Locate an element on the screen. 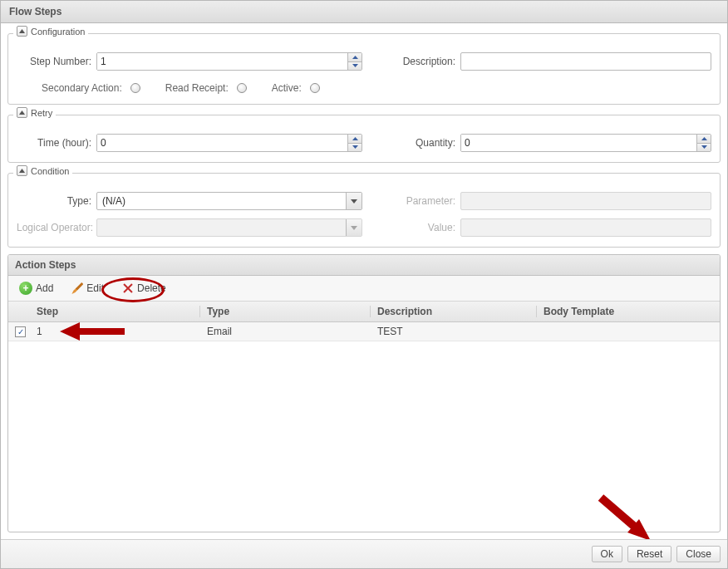  quantity-field is located at coordinates (578, 143).